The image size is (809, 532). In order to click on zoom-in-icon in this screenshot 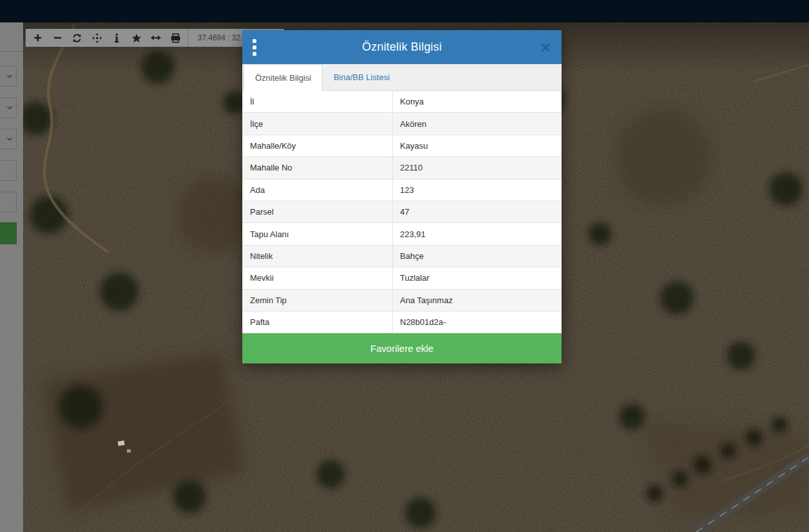, I will do `click(38, 38)`.